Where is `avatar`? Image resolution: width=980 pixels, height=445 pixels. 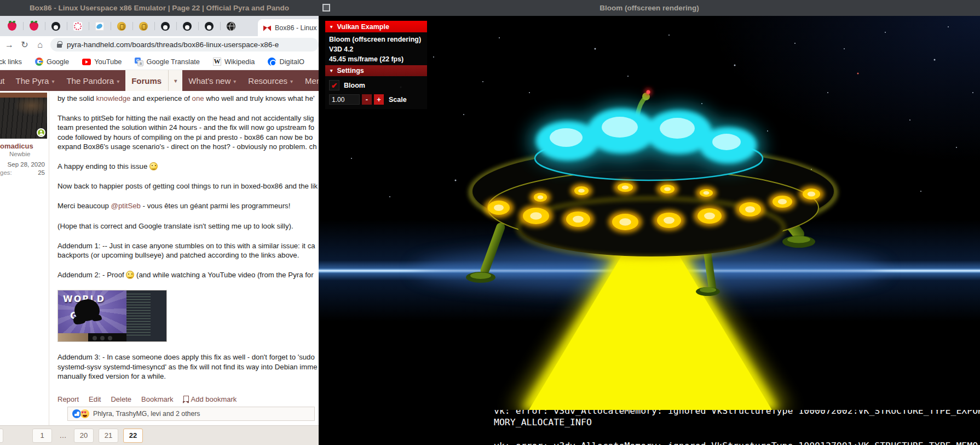
avatar is located at coordinates (24, 116).